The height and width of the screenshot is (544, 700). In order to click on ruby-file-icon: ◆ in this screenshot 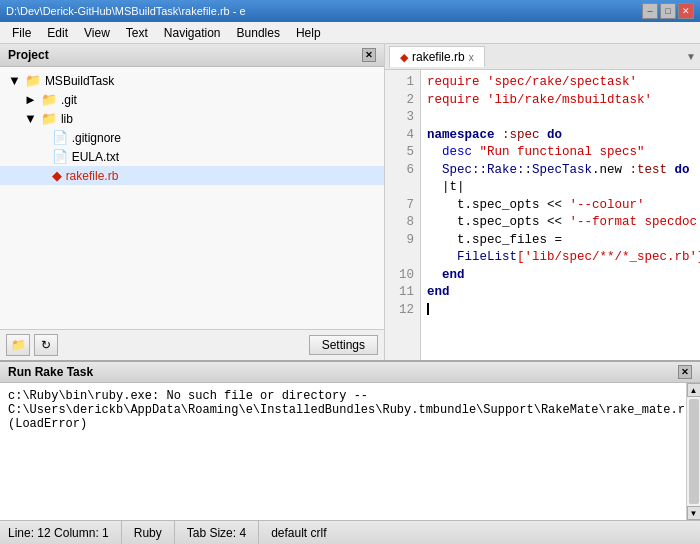, I will do `click(57, 176)`.